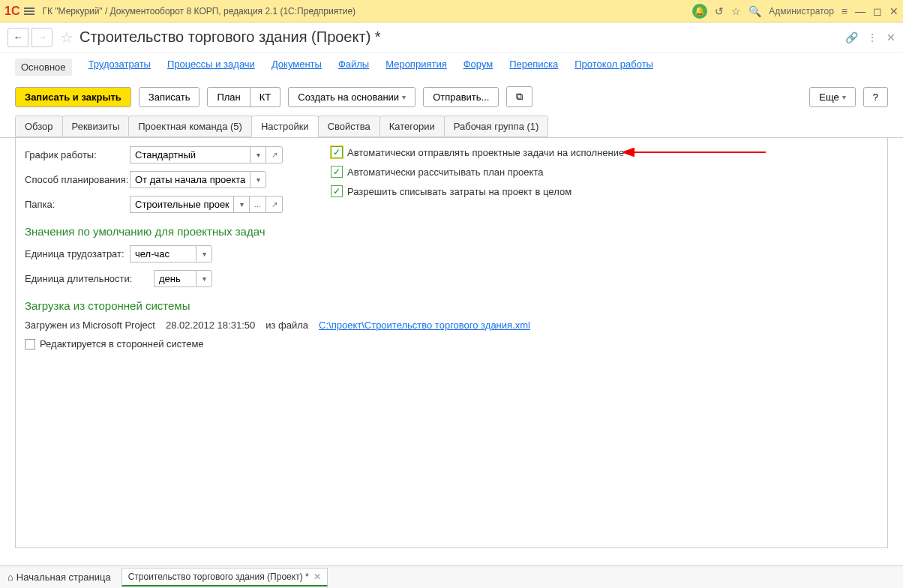 This screenshot has width=903, height=588. What do you see at coordinates (30, 344) in the screenshot?
I see `unchecked-box-icon` at bounding box center [30, 344].